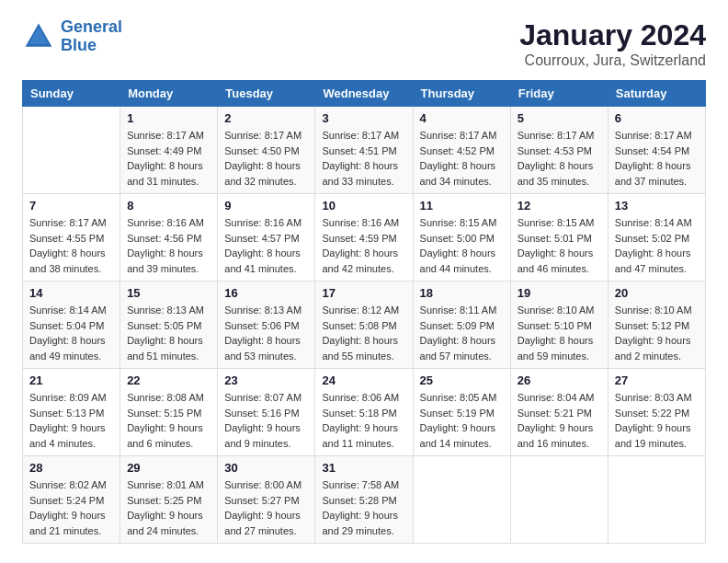  What do you see at coordinates (267, 381) in the screenshot?
I see `day-number: 23` at bounding box center [267, 381].